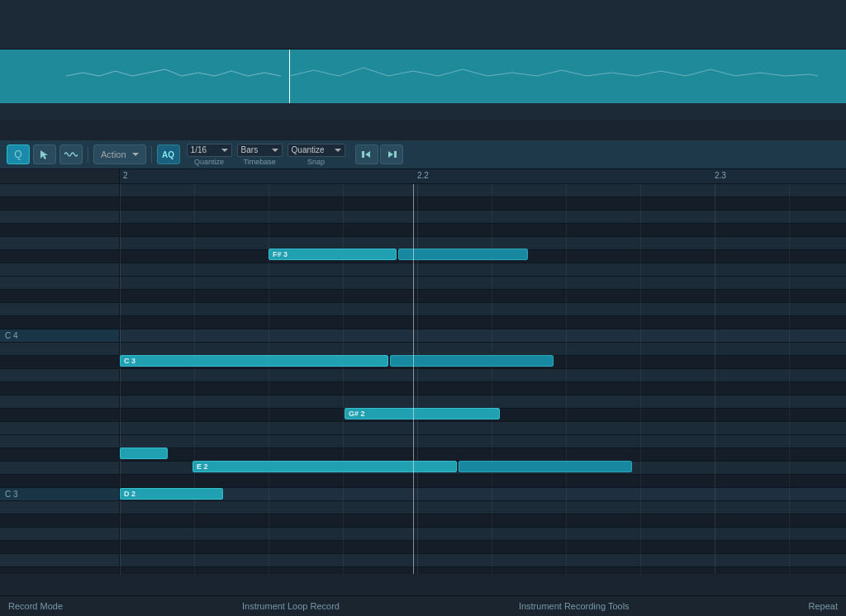 The image size is (846, 616). What do you see at coordinates (45, 154) in the screenshot?
I see `cursor-button` at bounding box center [45, 154].